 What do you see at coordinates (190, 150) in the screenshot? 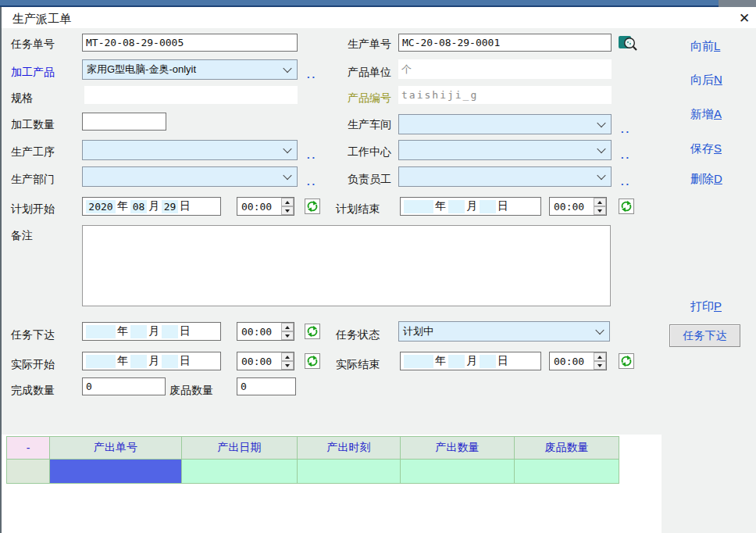
I see `process-combobox` at bounding box center [190, 150].